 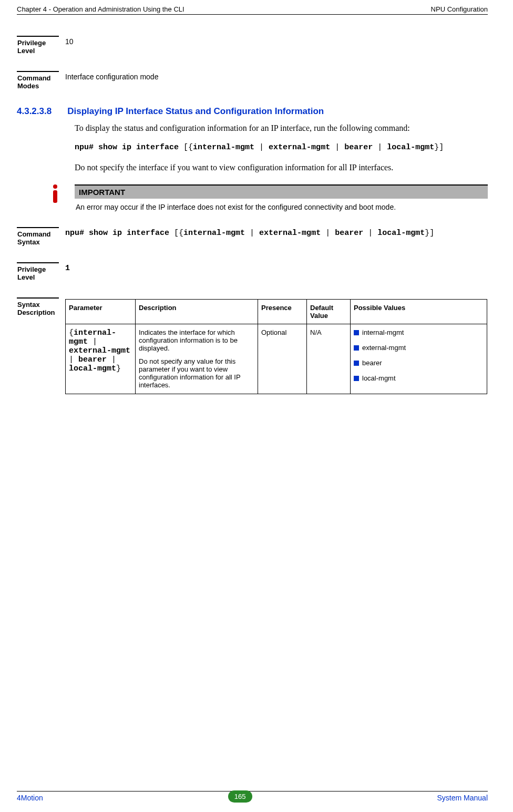 I want to click on footer-right: System Manual, so click(x=463, y=798).